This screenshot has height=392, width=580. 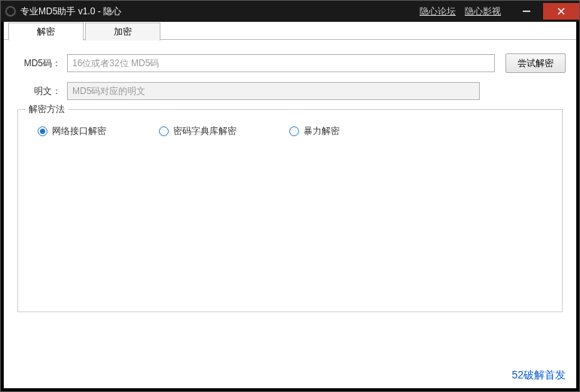 I want to click on try-decrypt-button: 尝试解密, so click(x=536, y=63).